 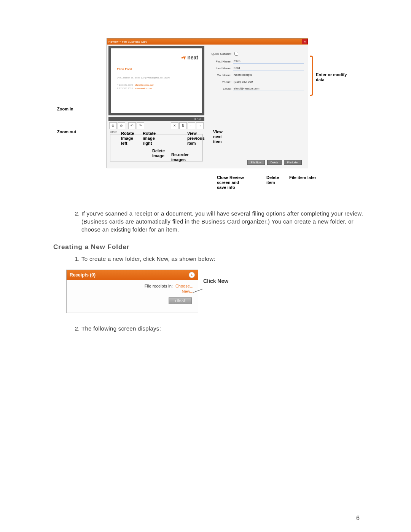 What do you see at coordinates (269, 89) in the screenshot?
I see `email-field` at bounding box center [269, 89].